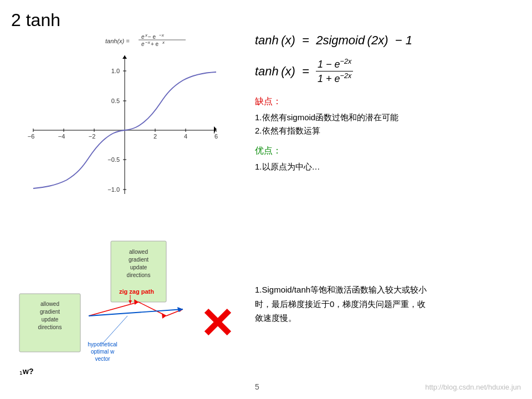  Describe the element at coordinates (127, 308) in the screenshot. I see `diagram-container: allowed gradient update directions allow…` at that location.